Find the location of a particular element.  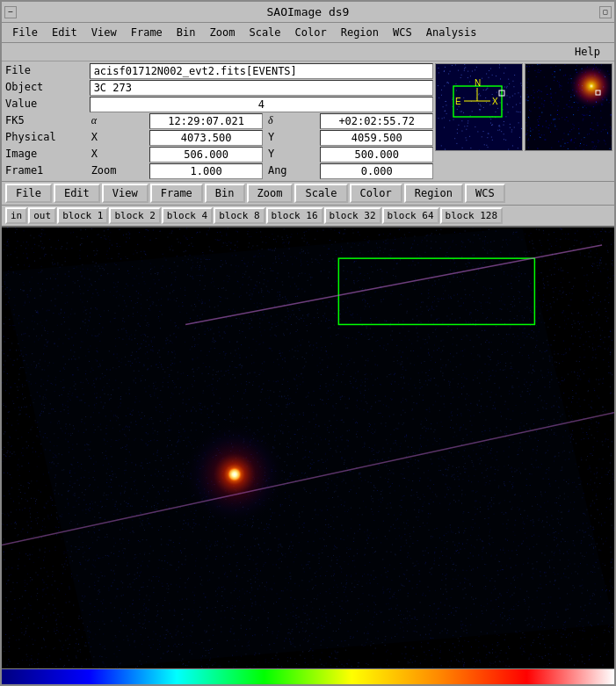

toolbar-file: File is located at coordinates (28, 193).